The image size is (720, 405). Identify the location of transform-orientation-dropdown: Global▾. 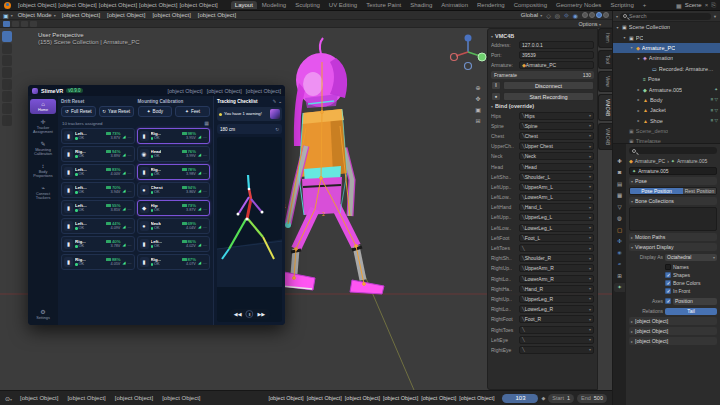
(532, 15).